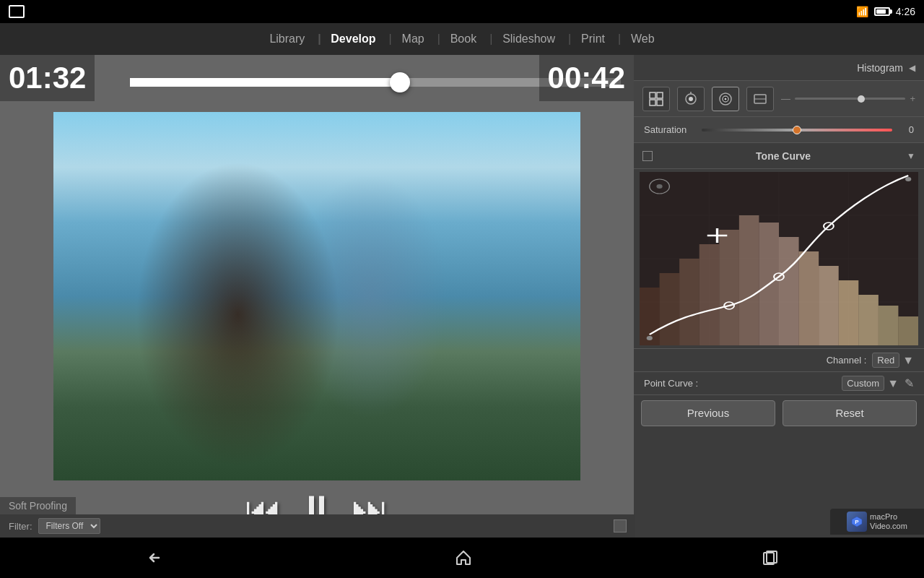 The width and height of the screenshot is (924, 578). I want to click on nav-book: Book, so click(463, 39).